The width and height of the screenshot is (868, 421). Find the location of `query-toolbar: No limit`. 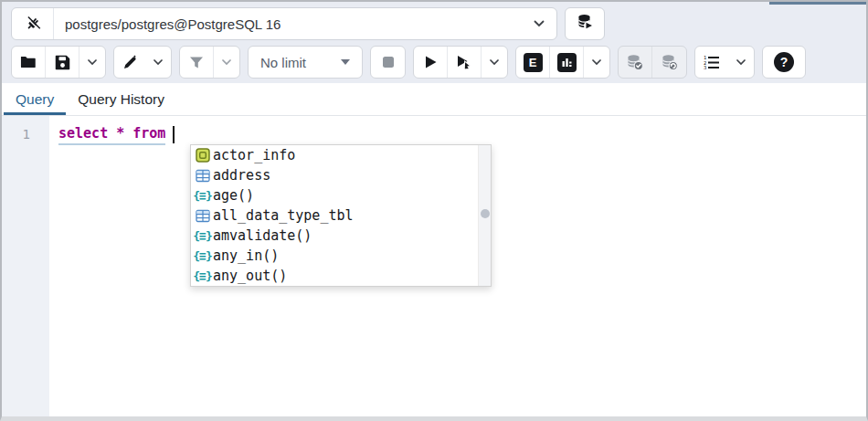

query-toolbar: No limit is located at coordinates (434, 62).